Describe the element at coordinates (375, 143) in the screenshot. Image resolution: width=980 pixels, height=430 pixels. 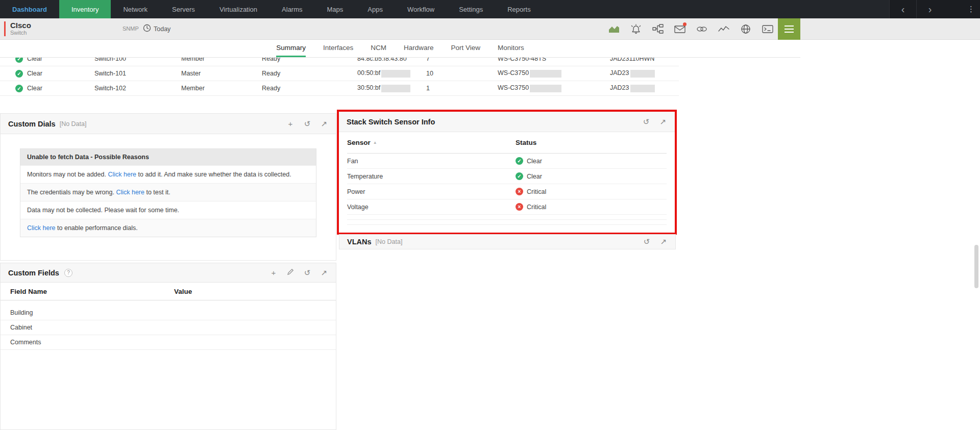
I see `sort-asc-icon: ▲` at that location.